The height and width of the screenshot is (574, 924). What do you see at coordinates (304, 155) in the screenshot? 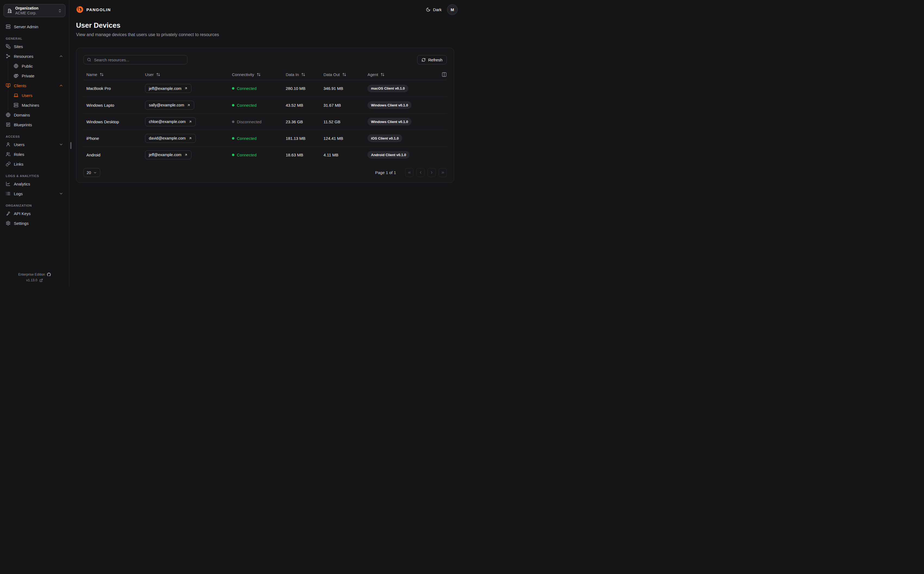
I see `data-in-value: 18.63 MB` at bounding box center [304, 155].